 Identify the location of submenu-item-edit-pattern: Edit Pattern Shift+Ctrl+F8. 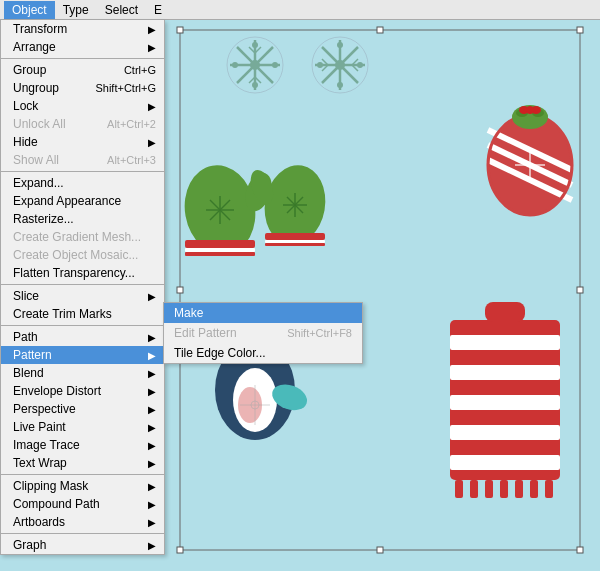
(263, 333).